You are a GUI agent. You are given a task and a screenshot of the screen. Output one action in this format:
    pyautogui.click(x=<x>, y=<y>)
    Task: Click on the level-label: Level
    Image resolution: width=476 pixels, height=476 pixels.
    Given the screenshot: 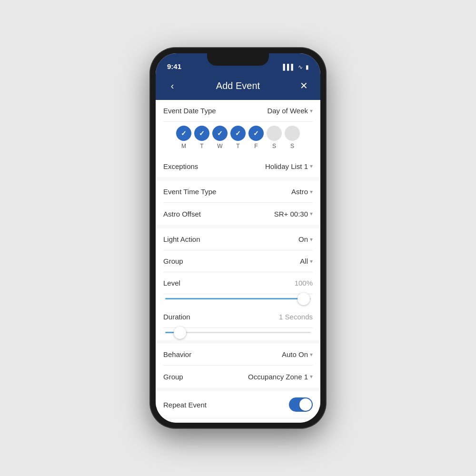 What is the action you would take?
    pyautogui.click(x=172, y=283)
    